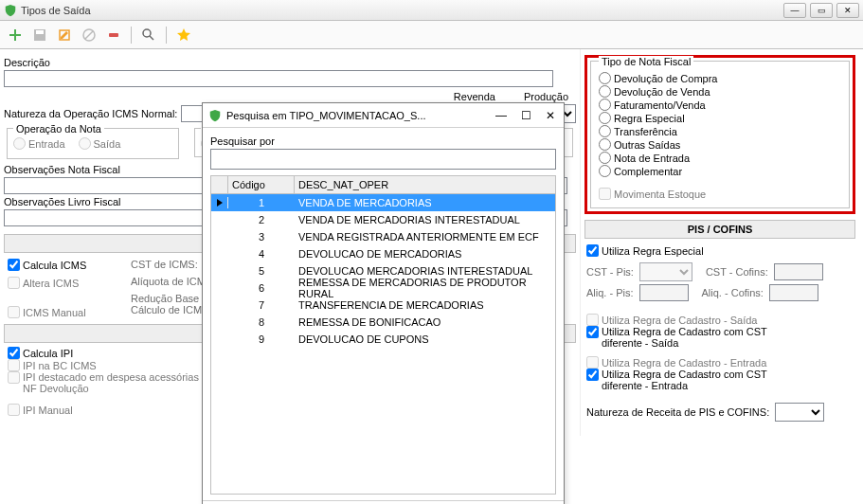  Describe the element at coordinates (720, 131) in the screenshot. I see `nota-fiscal-option: Transferência` at that location.